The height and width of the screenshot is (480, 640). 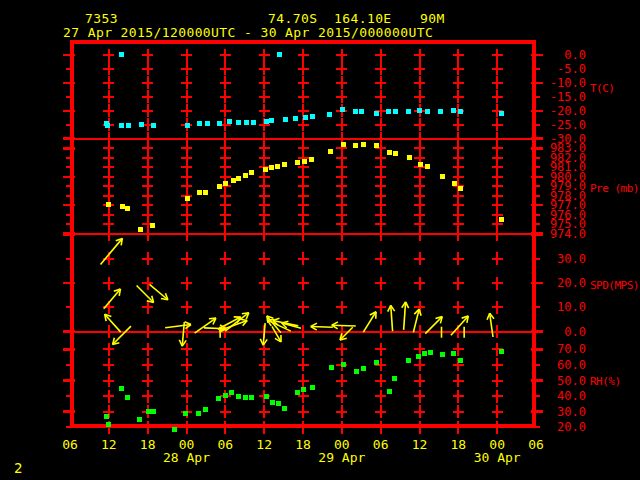 I want to click on svg-text: 30 Apr, so click(x=498, y=458).